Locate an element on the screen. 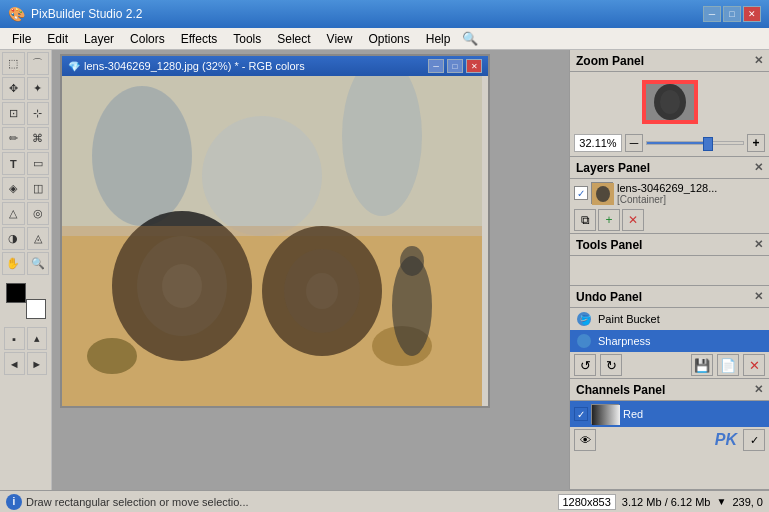 The width and height of the screenshot is (769, 512). status-size: 1280x853 is located at coordinates (587, 502).